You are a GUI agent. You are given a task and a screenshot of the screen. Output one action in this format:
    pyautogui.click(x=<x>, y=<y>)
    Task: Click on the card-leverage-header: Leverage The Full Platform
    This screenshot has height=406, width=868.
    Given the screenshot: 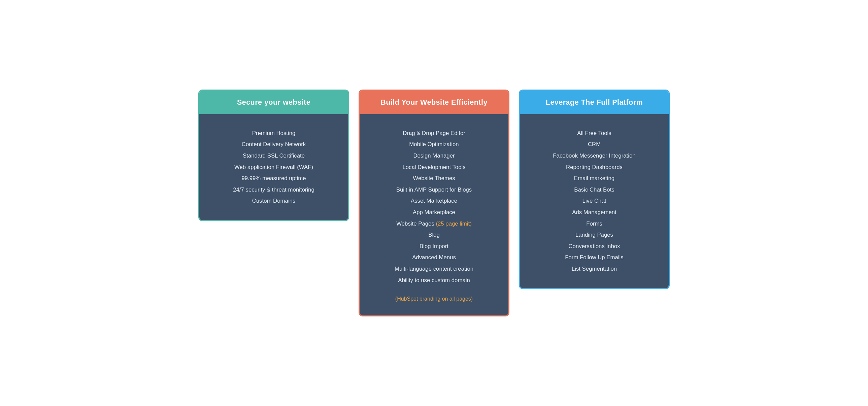 What is the action you would take?
    pyautogui.click(x=594, y=102)
    